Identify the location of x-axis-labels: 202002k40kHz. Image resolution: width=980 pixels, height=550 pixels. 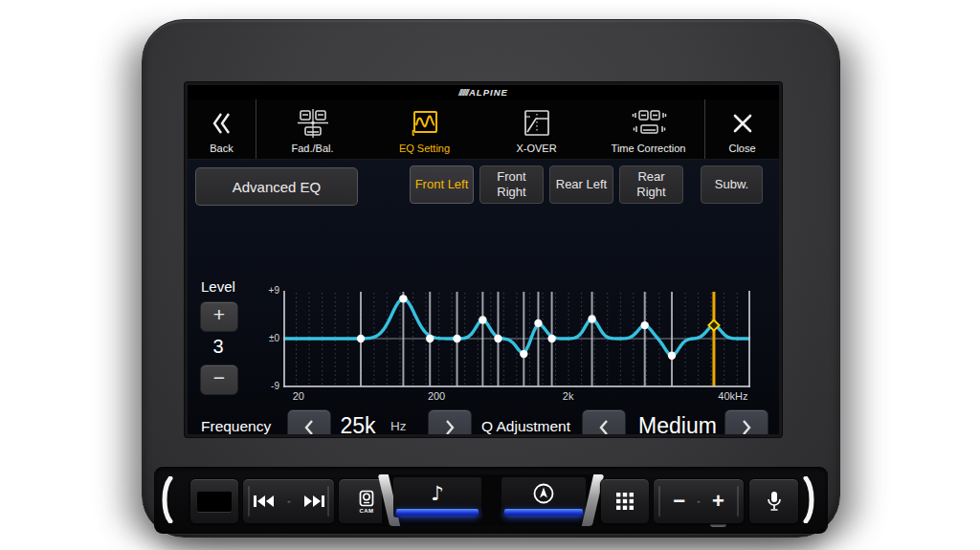
(517, 397).